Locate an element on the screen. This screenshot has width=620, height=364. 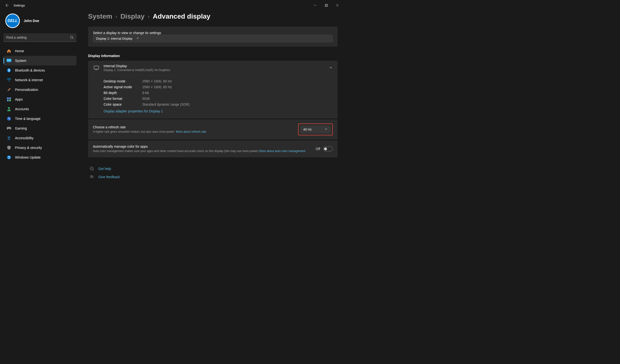
auto-color-state-label: Off is located at coordinates (318, 149).